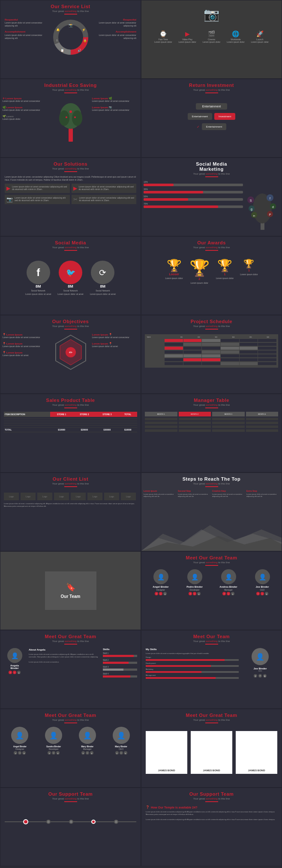 The width and height of the screenshot is (282, 868). Describe the element at coordinates (165, 594) in the screenshot. I see `m1-social-3: g` at that location.